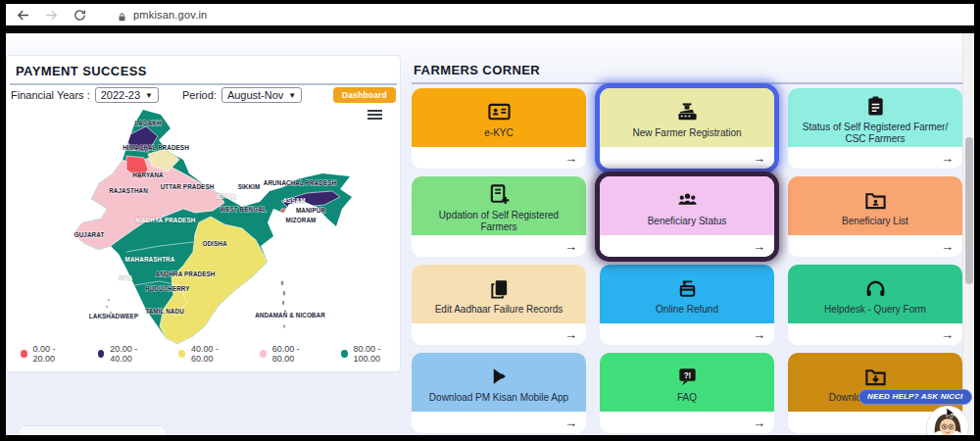 This screenshot has width=980, height=441. I want to click on card-label: New Farmer Registration, so click(686, 133).